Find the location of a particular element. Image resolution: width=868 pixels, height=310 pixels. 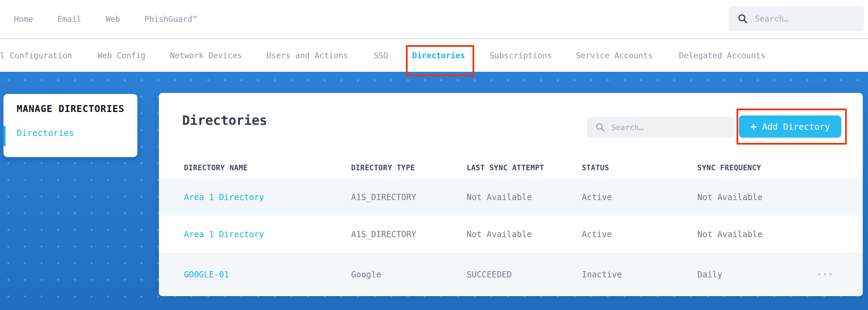

col-directory-name: DIRECTORY NAME is located at coordinates (267, 168).